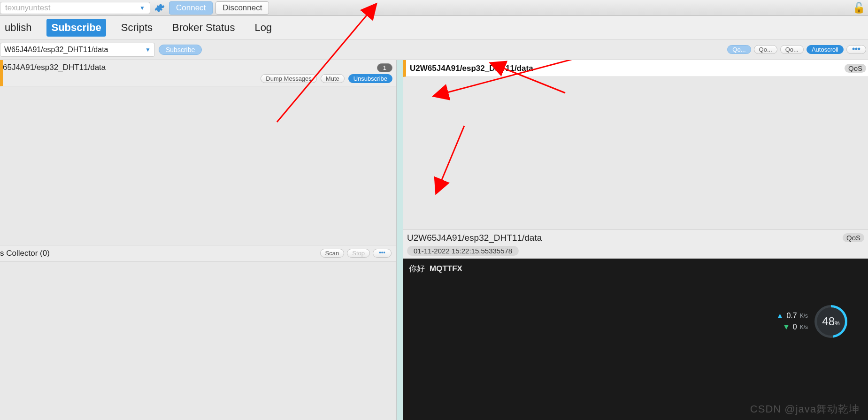 This screenshot has width=868, height=420. Describe the element at coordinates (242, 8) in the screenshot. I see `disconnect-button: Disconnect` at that location.